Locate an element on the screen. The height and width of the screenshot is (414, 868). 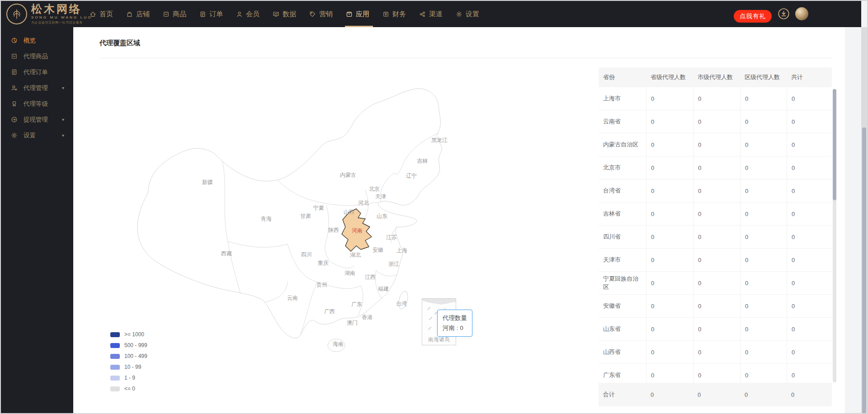
nav-item-label: 会员 is located at coordinates (253, 14).